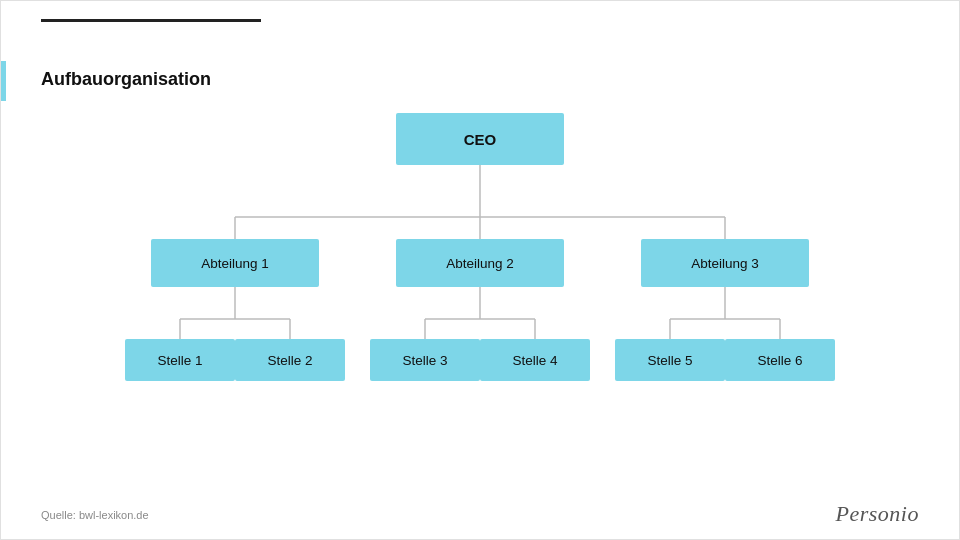 This screenshot has height=540, width=960. What do you see at coordinates (535, 360) in the screenshot?
I see `stelle4-box: Stelle 4` at bounding box center [535, 360].